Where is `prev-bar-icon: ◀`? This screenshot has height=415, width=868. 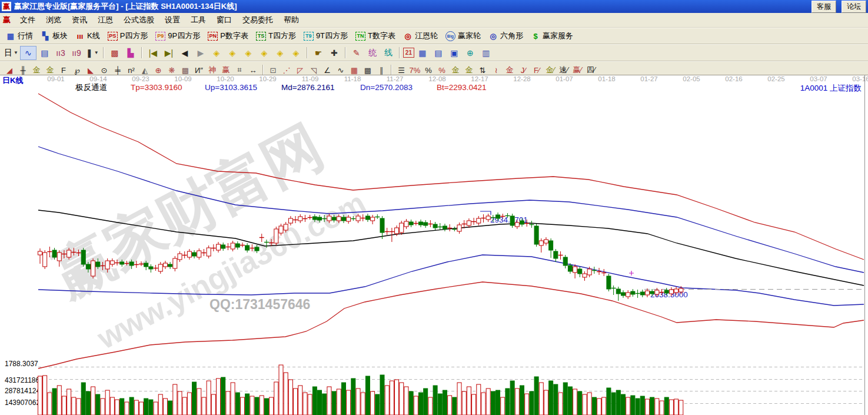
prev-bar-icon: ◀ is located at coordinates (185, 53).